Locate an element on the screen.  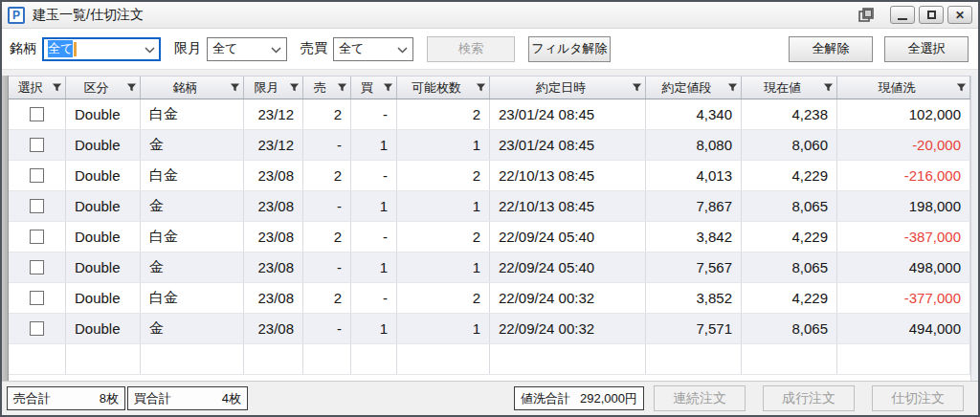
table-header-row: 選択区分銘柄限月売買可能枚数約定日時約定値段現在値現値洗 is located at coordinates (490, 88).